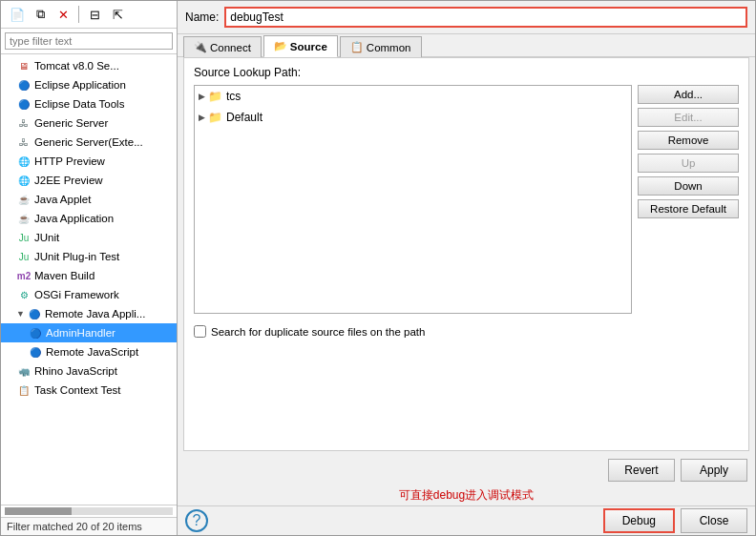 This screenshot has width=756, height=536. What do you see at coordinates (200, 48) in the screenshot?
I see `connect-tab-icon: 🔌` at bounding box center [200, 48].